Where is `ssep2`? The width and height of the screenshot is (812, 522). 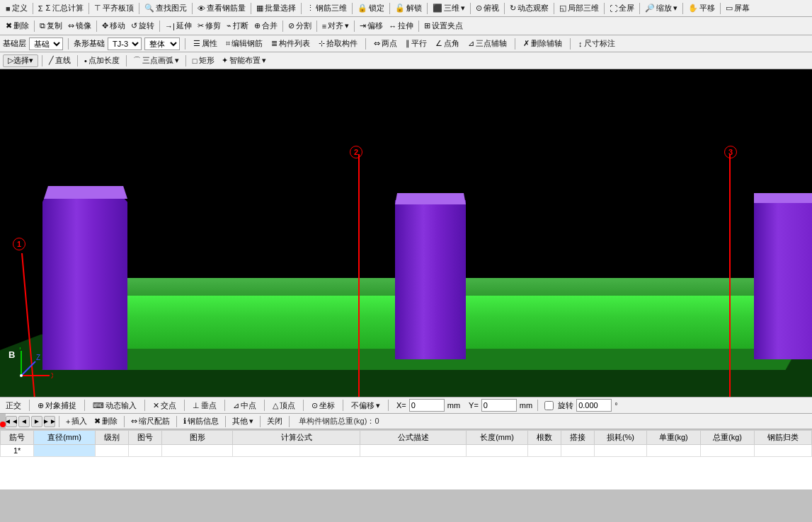 ssep2 is located at coordinates (85, 405).